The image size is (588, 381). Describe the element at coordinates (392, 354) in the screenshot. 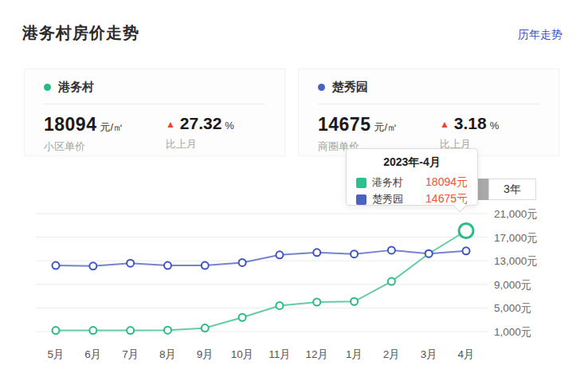

I see `x-axis-label: 2月` at that location.